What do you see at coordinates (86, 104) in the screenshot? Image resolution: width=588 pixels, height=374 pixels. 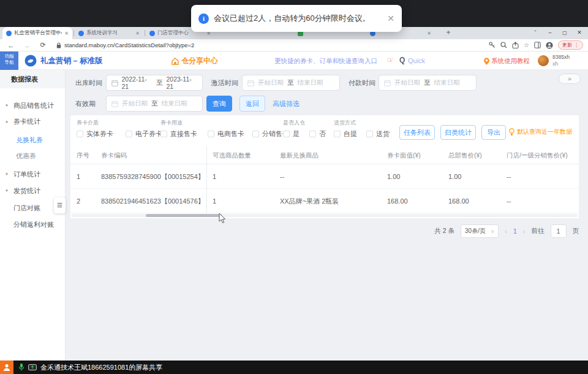 I see `validity-label: 有效期` at bounding box center [86, 104].